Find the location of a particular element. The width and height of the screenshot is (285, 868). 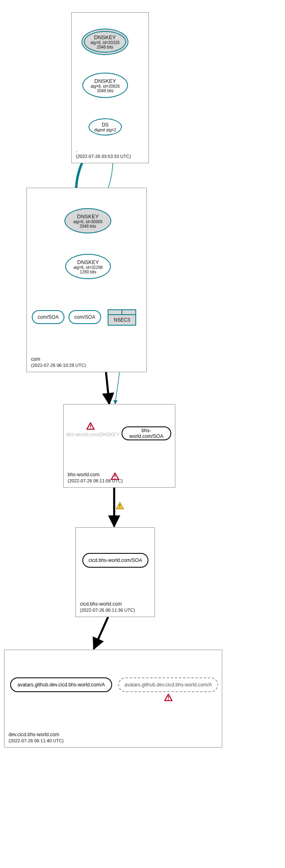

zone-cicd-timestamp: (2022-07-26 06:11:36 UTC) is located at coordinates (108, 610).